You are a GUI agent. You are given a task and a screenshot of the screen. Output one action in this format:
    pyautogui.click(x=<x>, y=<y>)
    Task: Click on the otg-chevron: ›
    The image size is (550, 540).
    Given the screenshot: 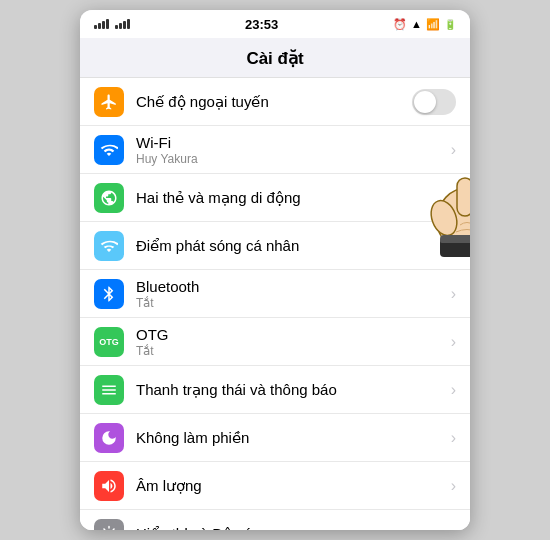 What is the action you would take?
    pyautogui.click(x=454, y=342)
    